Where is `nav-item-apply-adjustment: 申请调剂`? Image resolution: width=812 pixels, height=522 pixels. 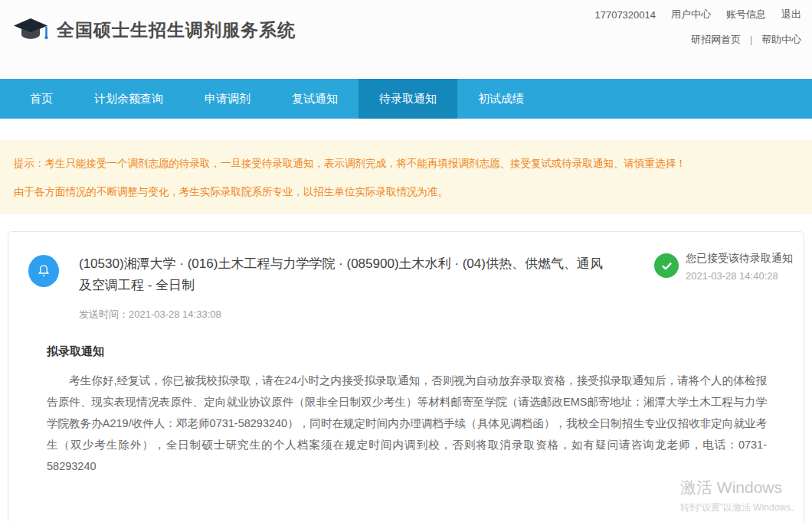 nav-item-apply-adjustment: 申请调剂 is located at coordinates (228, 99).